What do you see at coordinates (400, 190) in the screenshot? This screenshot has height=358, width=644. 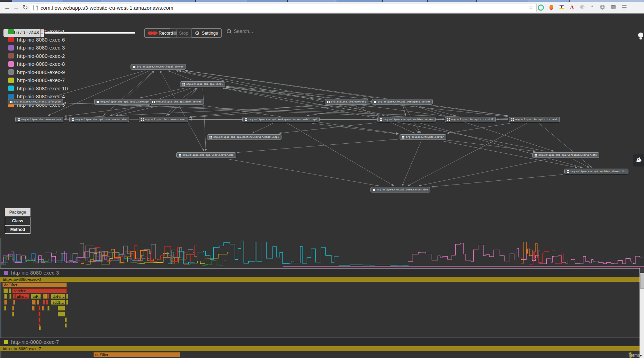 I see `package-node: org.eclipse.che.api.core.server.dto` at bounding box center [400, 190].